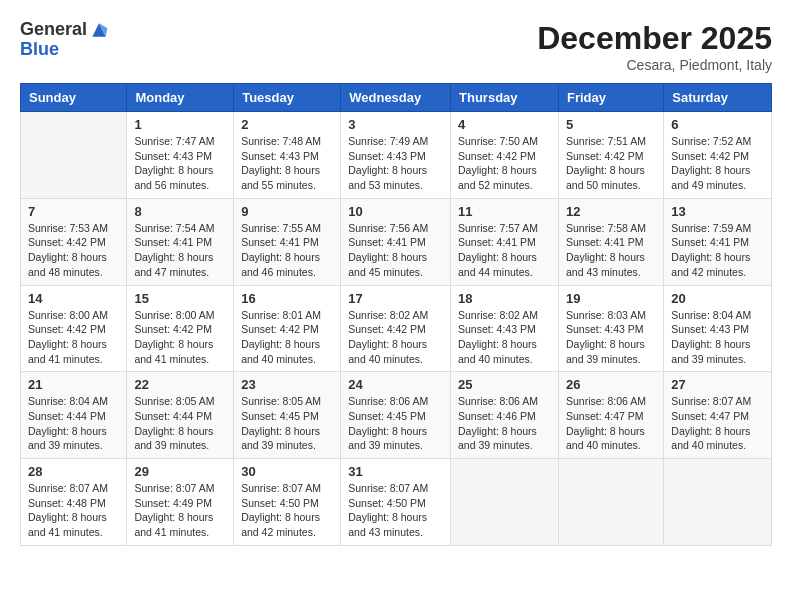 The image size is (792, 612). Describe the element at coordinates (718, 164) in the screenshot. I see `day-info: Sunrise: 7:52 AM Sunset: 4:42 PM Dayligh…` at that location.